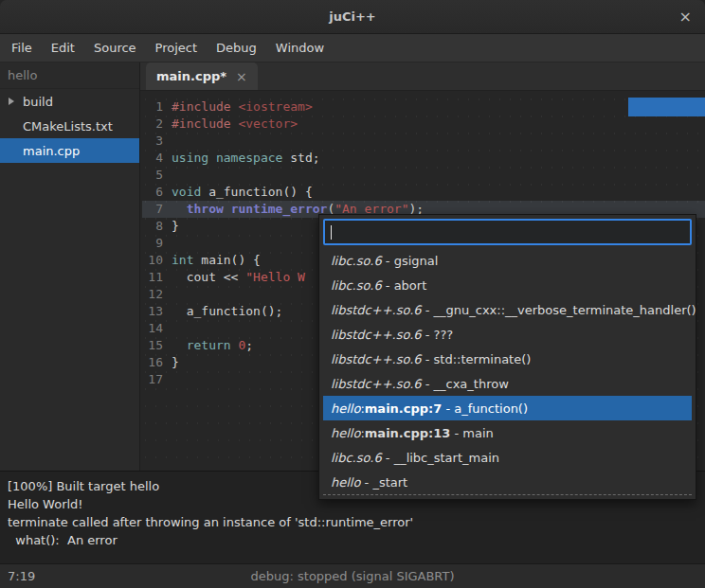 This screenshot has width=705, height=588. What do you see at coordinates (153, 277) in the screenshot?
I see `line-number: 11` at bounding box center [153, 277].